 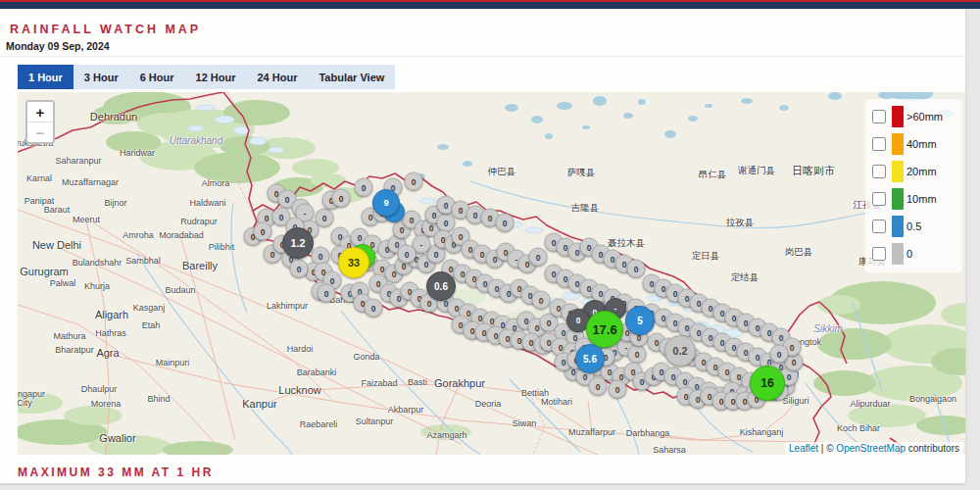 What do you see at coordinates (933, 449) in the screenshot?
I see `attribution-suffix: contributors` at bounding box center [933, 449].